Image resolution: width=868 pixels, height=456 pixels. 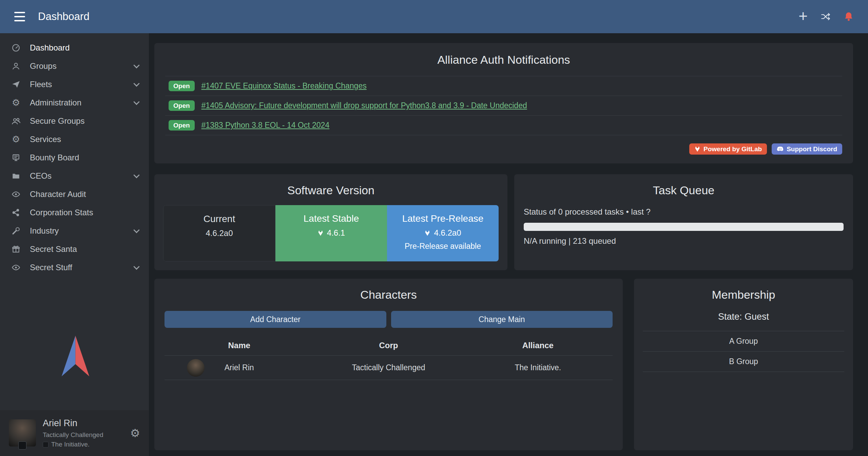 I want to click on cogs-icon: ⚙, so click(x=16, y=140).